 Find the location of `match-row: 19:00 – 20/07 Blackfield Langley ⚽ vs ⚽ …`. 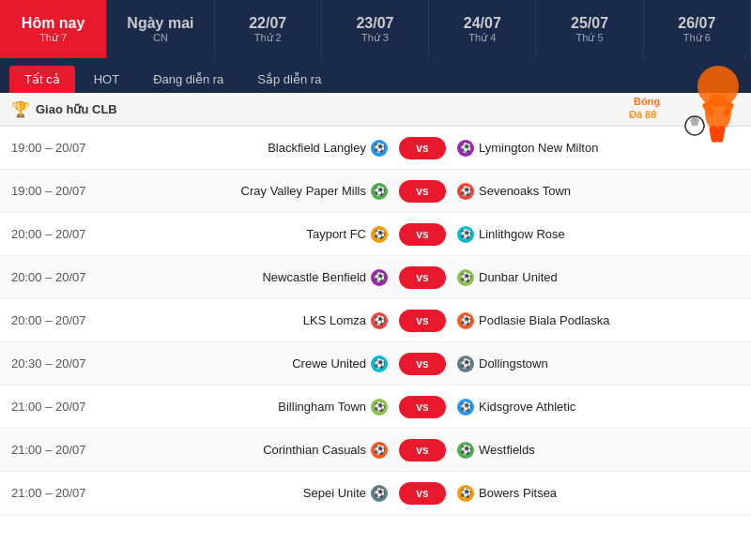

match-row: 19:00 – 20/07 Blackfield Langley ⚽ vs ⚽ … is located at coordinates (376, 148).